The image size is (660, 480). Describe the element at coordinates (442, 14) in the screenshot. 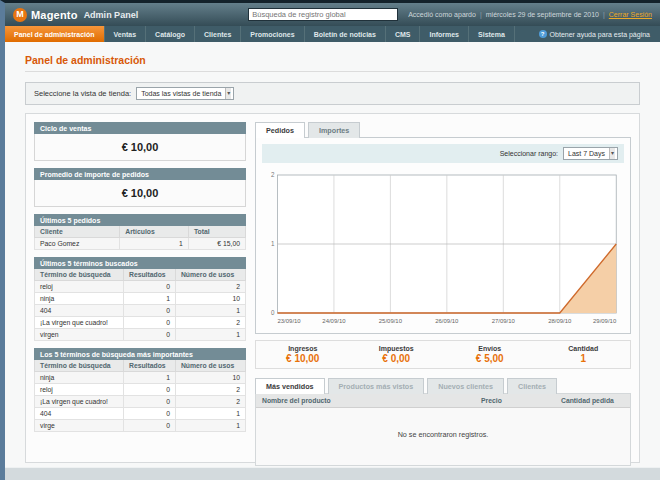

I see `logged-in-as-text: Accedió como apardo` at that location.